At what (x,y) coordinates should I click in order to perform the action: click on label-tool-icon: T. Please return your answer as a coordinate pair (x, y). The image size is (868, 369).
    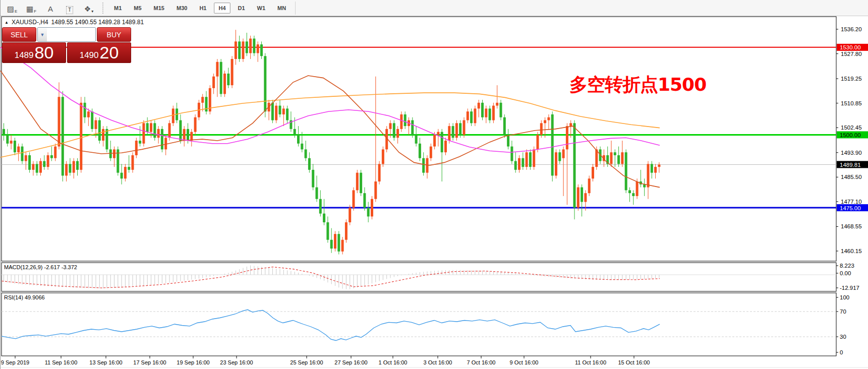
    Looking at the image, I should click on (70, 8).